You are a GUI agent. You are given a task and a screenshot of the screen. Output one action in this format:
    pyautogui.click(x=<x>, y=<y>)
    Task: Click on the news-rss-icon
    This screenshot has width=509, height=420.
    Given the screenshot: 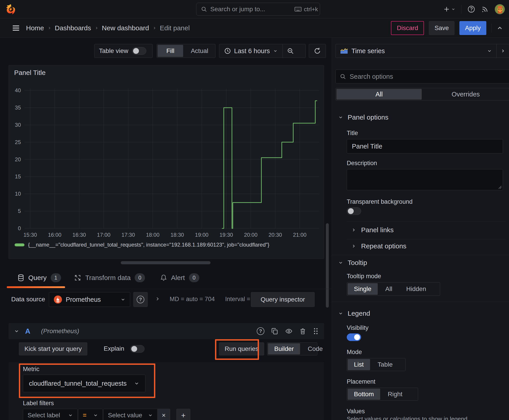 What is the action you would take?
    pyautogui.click(x=485, y=9)
    